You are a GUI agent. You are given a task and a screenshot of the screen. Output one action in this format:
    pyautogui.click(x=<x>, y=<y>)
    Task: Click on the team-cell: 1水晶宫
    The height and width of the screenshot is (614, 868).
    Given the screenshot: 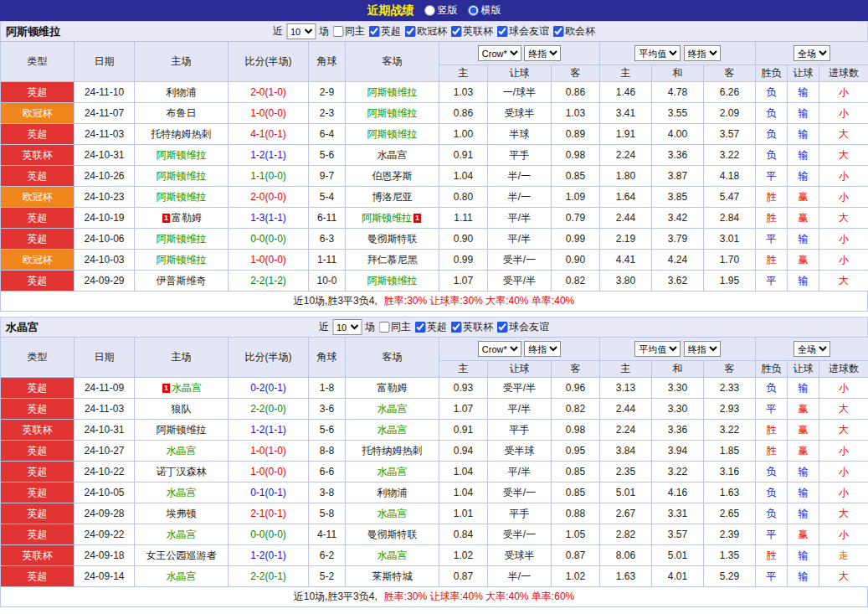 What is the action you would take?
    pyautogui.click(x=182, y=389)
    